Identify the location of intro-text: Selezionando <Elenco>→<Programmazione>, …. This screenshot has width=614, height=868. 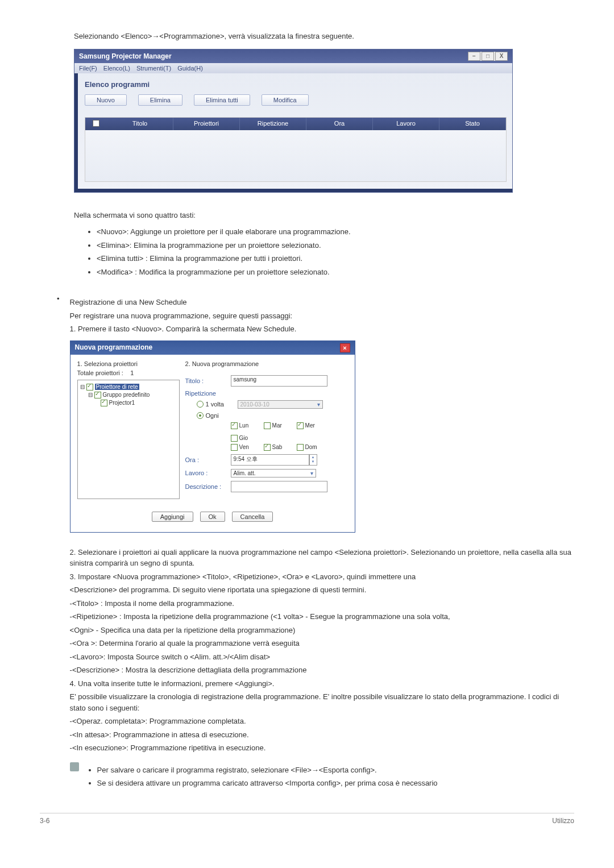
(324, 36).